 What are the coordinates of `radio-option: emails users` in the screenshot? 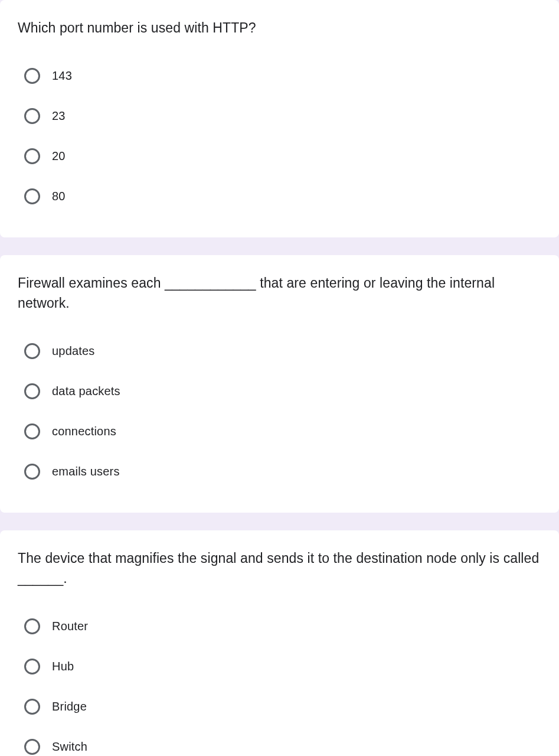 It's located at (283, 472).